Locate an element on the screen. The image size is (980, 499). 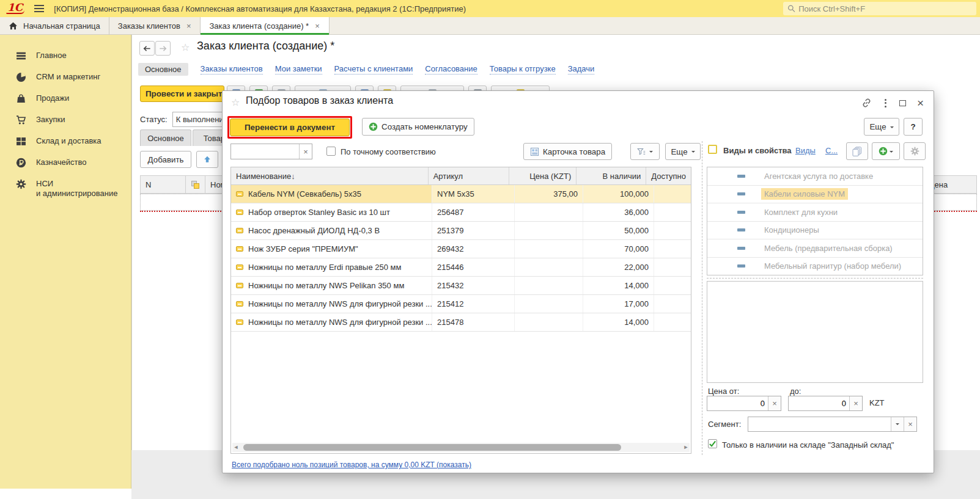
form-tab-main: Основное is located at coordinates (166, 138).